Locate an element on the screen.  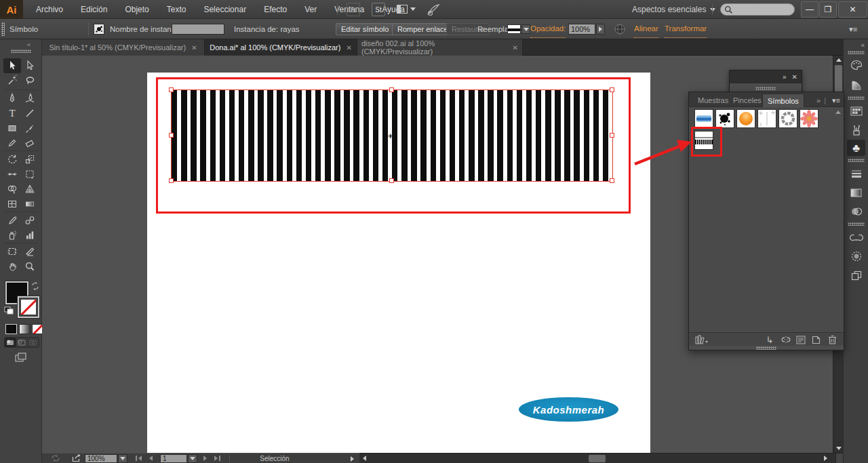
tab-pinceles: Pinceles is located at coordinates (747, 100).